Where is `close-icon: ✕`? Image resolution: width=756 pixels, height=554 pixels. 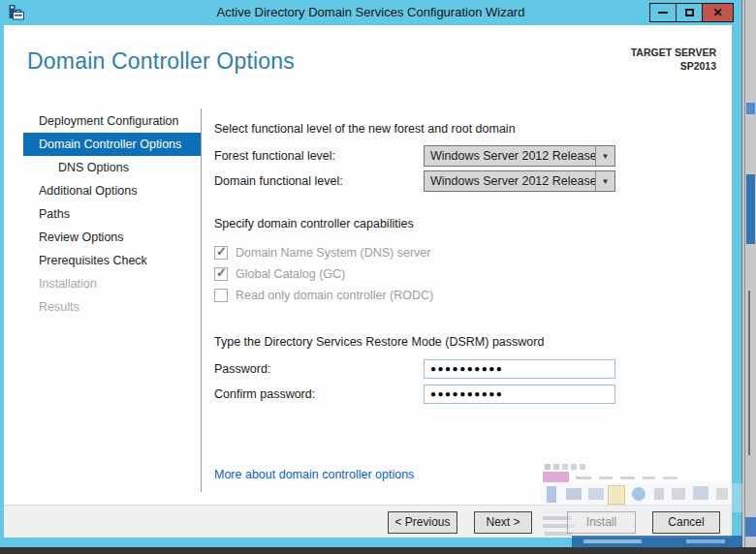
close-icon: ✕ is located at coordinates (717, 13).